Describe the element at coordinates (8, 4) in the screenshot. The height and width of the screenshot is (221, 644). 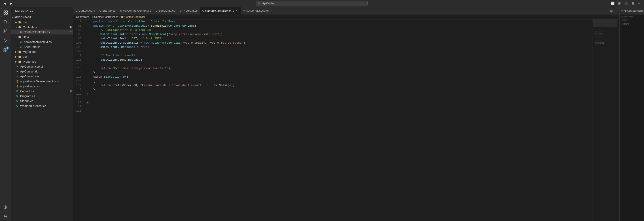
I see `titlebar-nav: ◀ ▶` at that location.